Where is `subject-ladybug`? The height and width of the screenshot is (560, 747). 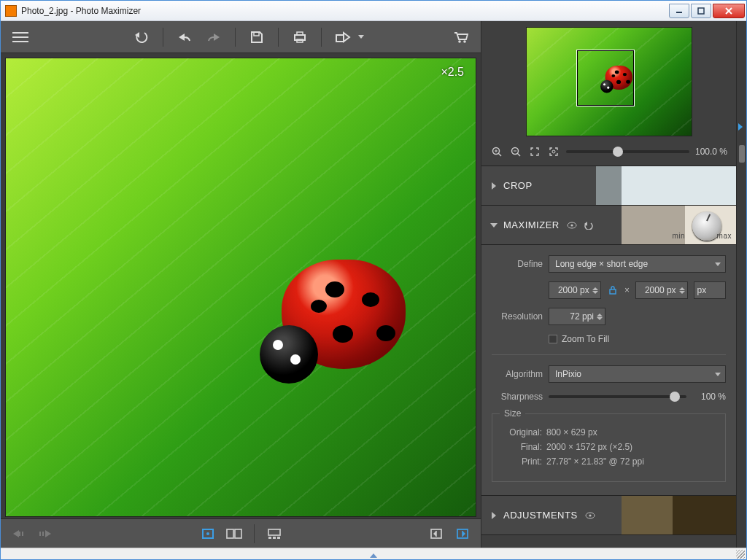
subject-ladybug is located at coordinates (340, 325).